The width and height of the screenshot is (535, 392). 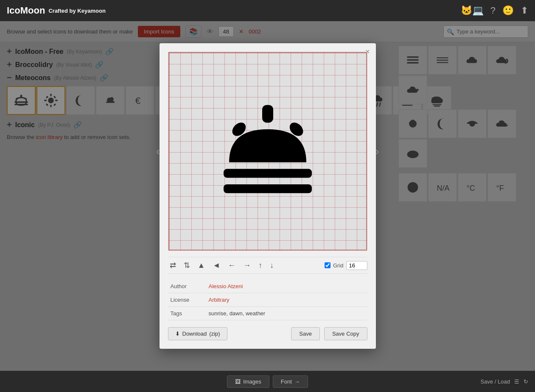 I want to click on license-row: License Arbitrary, so click(x=268, y=300).